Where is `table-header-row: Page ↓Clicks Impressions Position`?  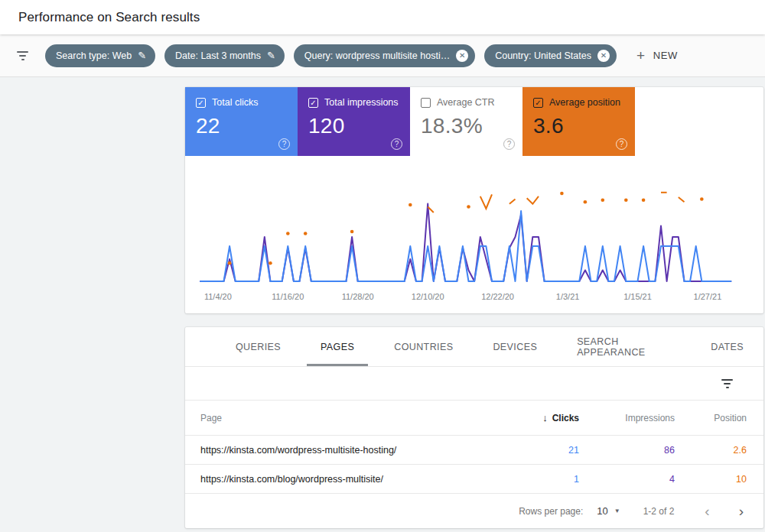
table-header-row: Page ↓Clicks Impressions Position is located at coordinates (474, 417).